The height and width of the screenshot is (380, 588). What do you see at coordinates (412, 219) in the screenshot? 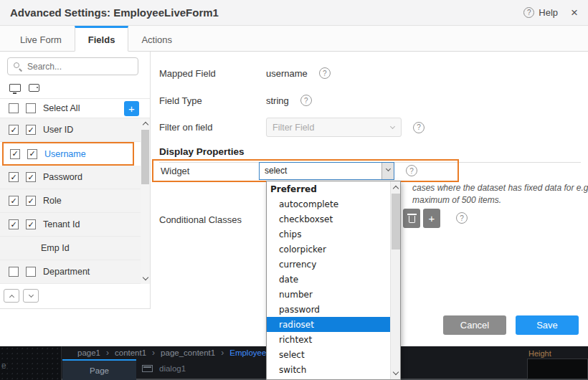
I see `trash-icon` at bounding box center [412, 219].